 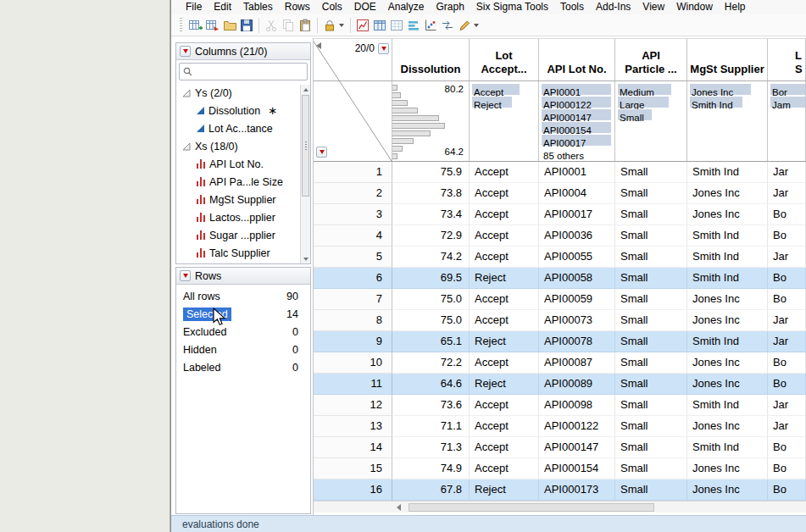 What do you see at coordinates (186, 147) in the screenshot?
I see `group-expander-icon` at bounding box center [186, 147].